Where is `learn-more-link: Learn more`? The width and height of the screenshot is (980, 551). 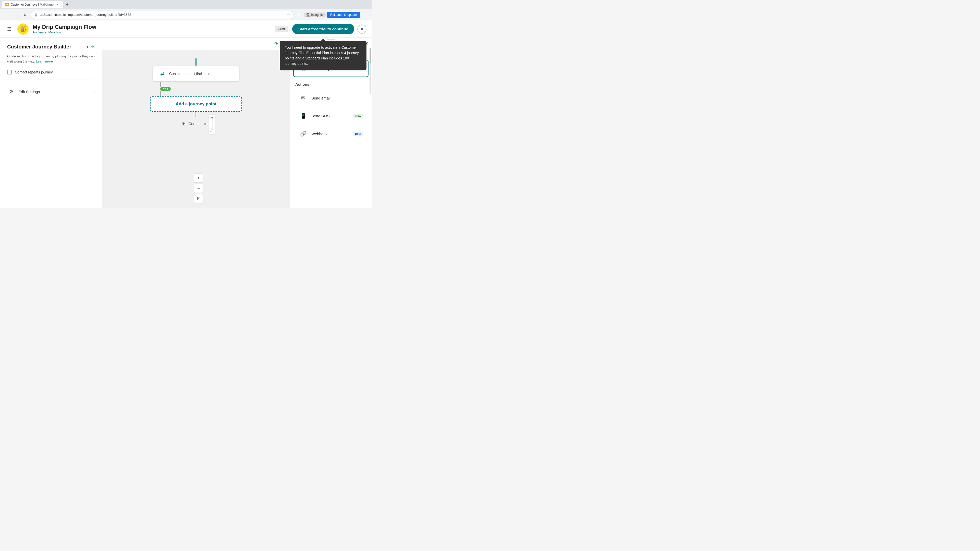 learn-more-link: Learn more is located at coordinates (45, 61).